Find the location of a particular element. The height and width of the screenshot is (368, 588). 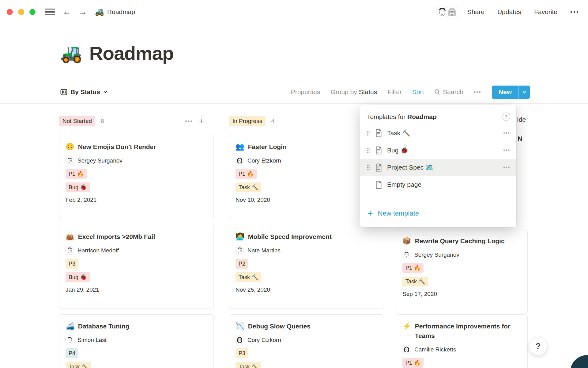

card-emoji-icon: 🚄 is located at coordinates (70, 326).